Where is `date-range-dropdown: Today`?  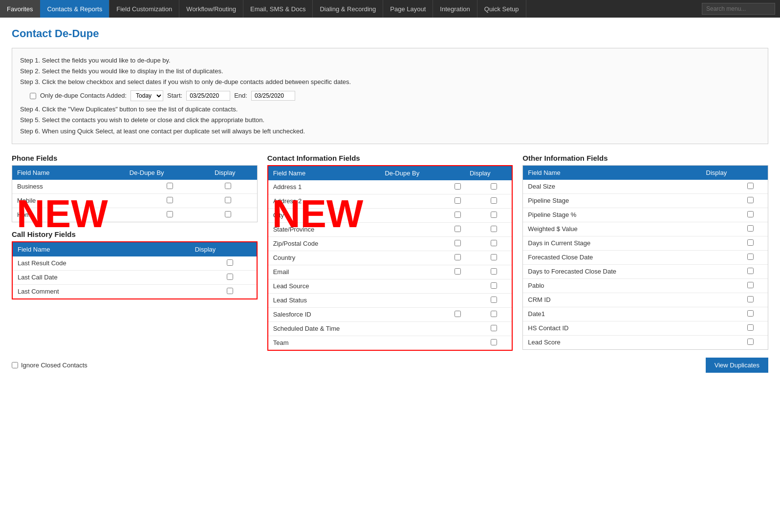 date-range-dropdown: Today is located at coordinates (147, 96).